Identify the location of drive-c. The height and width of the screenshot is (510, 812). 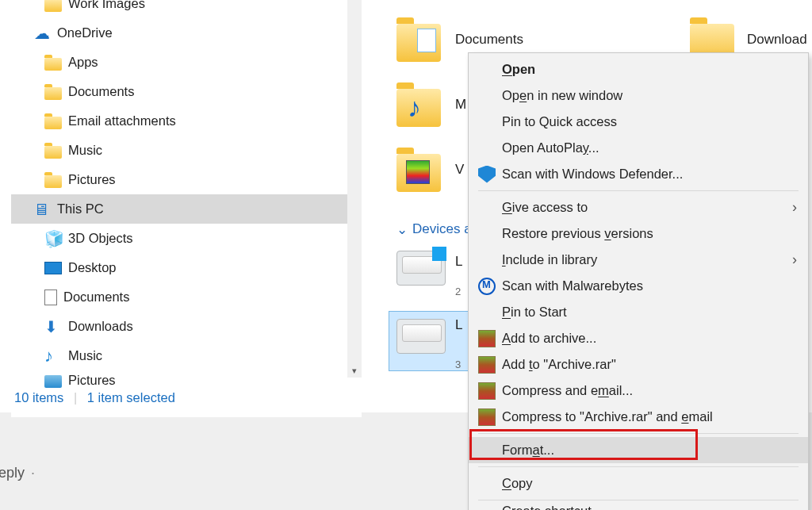
(421, 268).